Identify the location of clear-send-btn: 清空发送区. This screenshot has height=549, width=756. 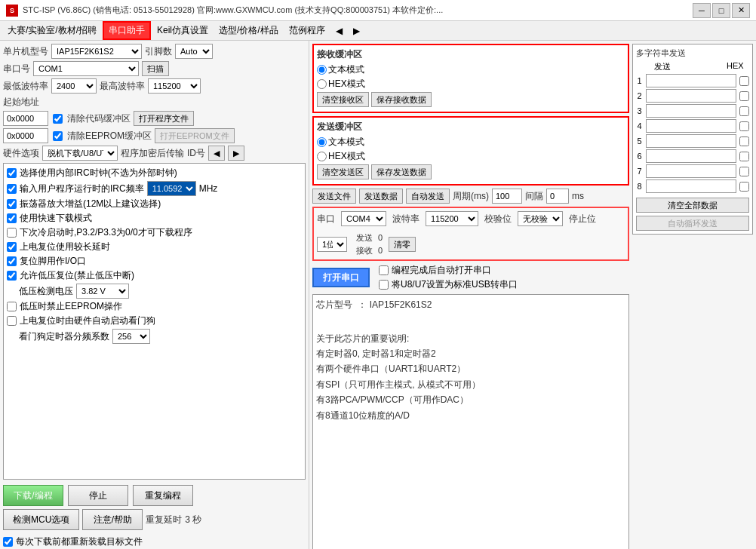
(343, 172).